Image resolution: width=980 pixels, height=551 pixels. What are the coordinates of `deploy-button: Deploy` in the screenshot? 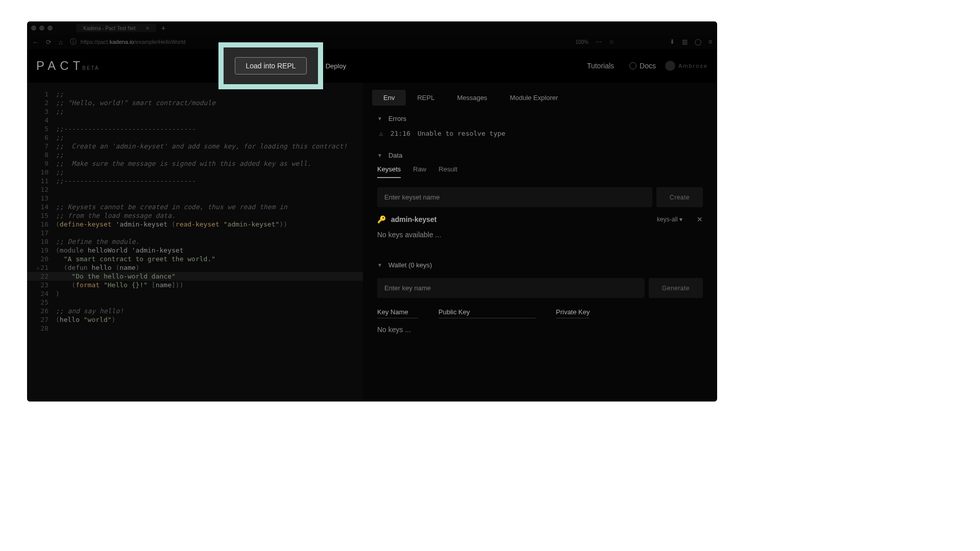 It's located at (336, 66).